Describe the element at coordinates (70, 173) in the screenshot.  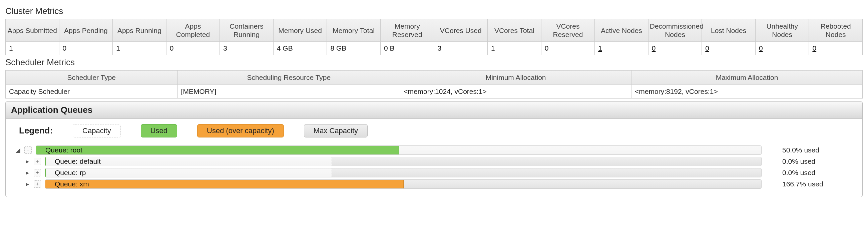
I see `queue-label: Queue: rp` at that location.